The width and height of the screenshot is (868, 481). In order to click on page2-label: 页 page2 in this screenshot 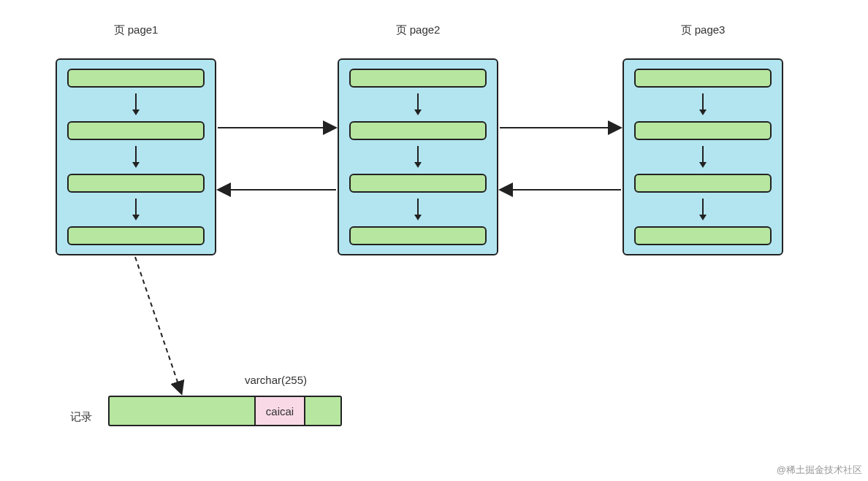, I will do `click(418, 31)`.